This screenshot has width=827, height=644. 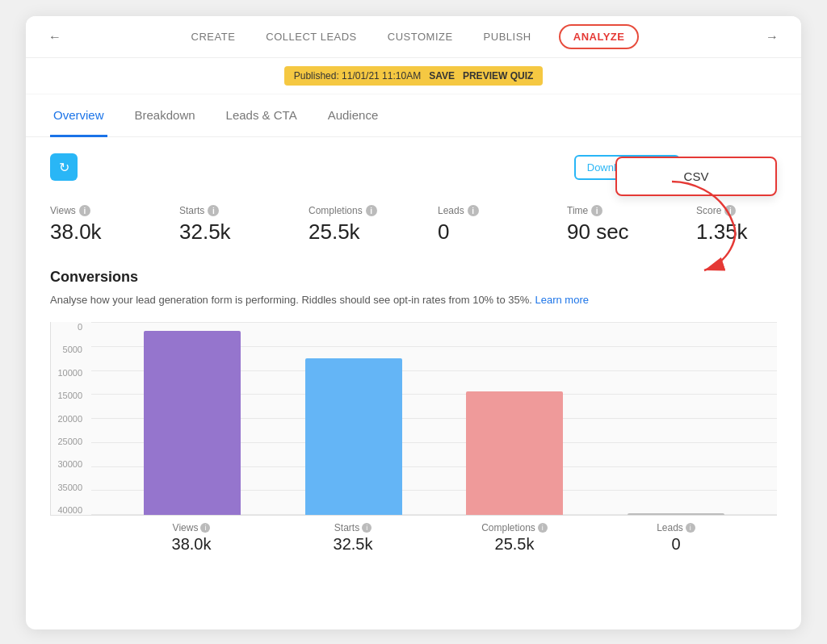 I want to click on nav-item-create: CREATE, so click(x=213, y=37).